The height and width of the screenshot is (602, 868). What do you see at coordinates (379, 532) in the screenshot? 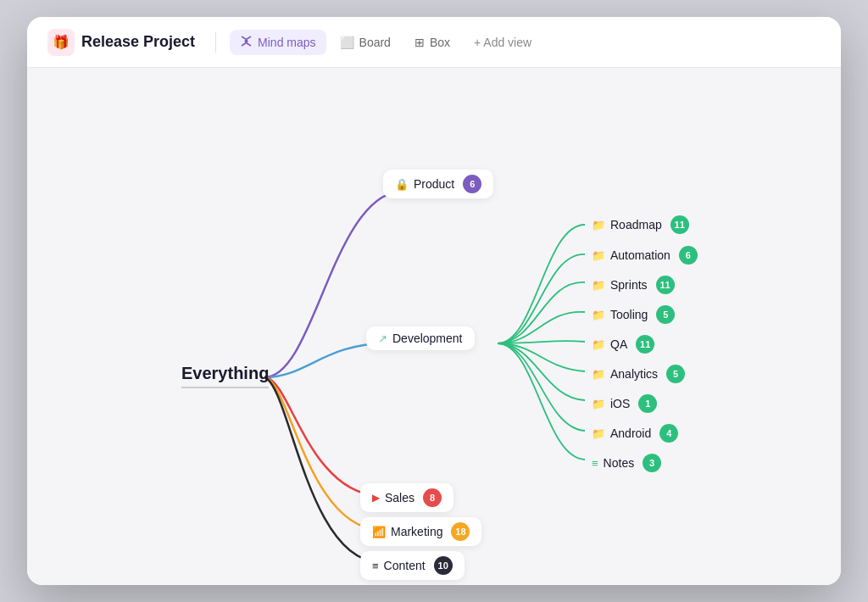
I see `marketing-icon: 📶` at bounding box center [379, 532].